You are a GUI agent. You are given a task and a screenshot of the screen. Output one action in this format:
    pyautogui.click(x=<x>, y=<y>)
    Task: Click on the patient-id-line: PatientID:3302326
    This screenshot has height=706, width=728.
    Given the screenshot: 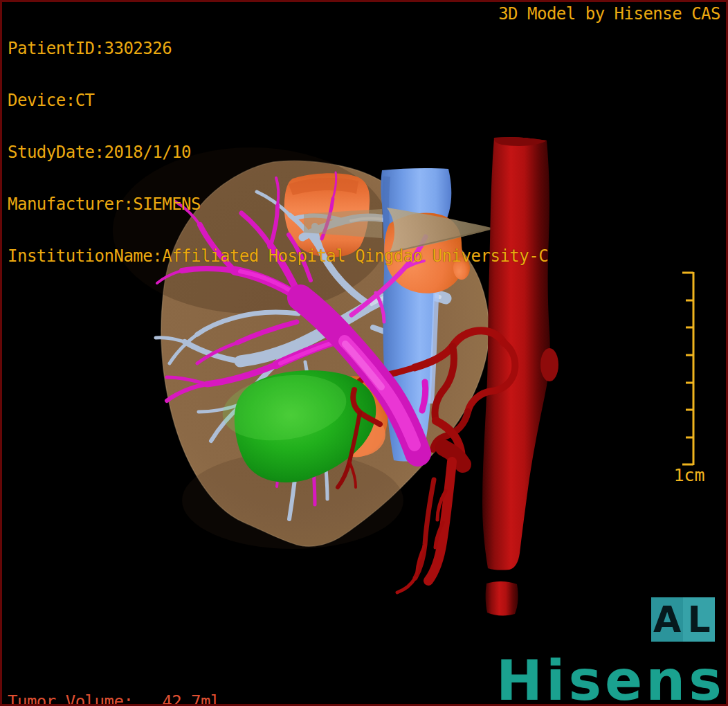 What is the action you would take?
    pyautogui.click(x=278, y=48)
    